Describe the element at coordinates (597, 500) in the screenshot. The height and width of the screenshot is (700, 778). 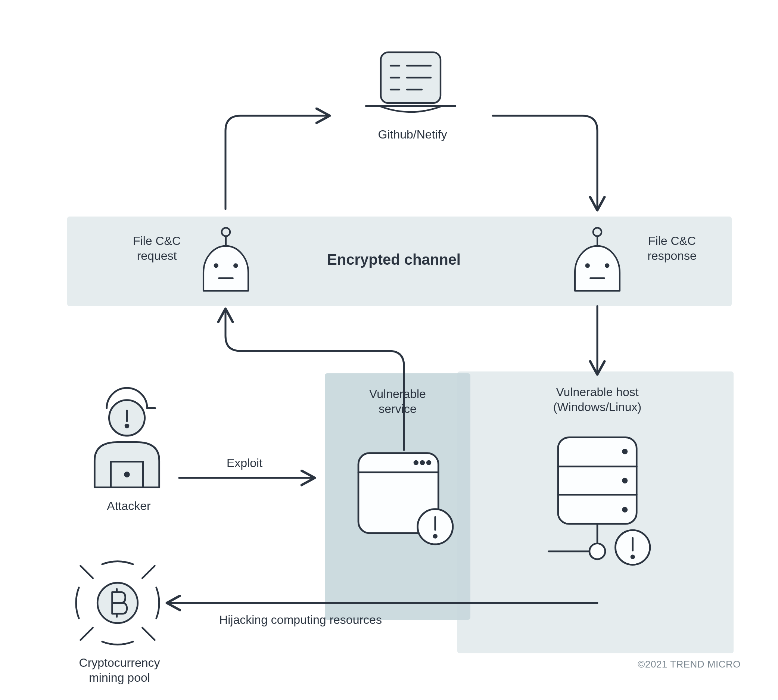
I see `server-icon` at that location.